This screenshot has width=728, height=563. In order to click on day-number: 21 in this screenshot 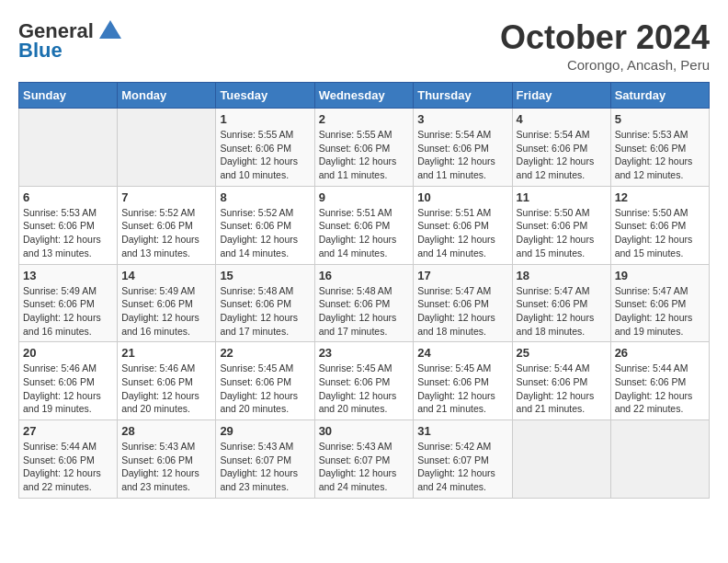, I will do `click(166, 353)`.